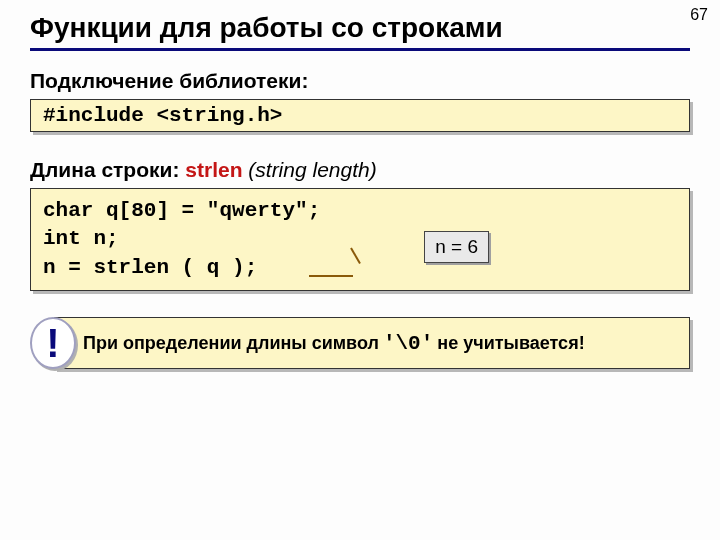  I want to click on alert-text-after: не учитывается!, so click(510, 344).